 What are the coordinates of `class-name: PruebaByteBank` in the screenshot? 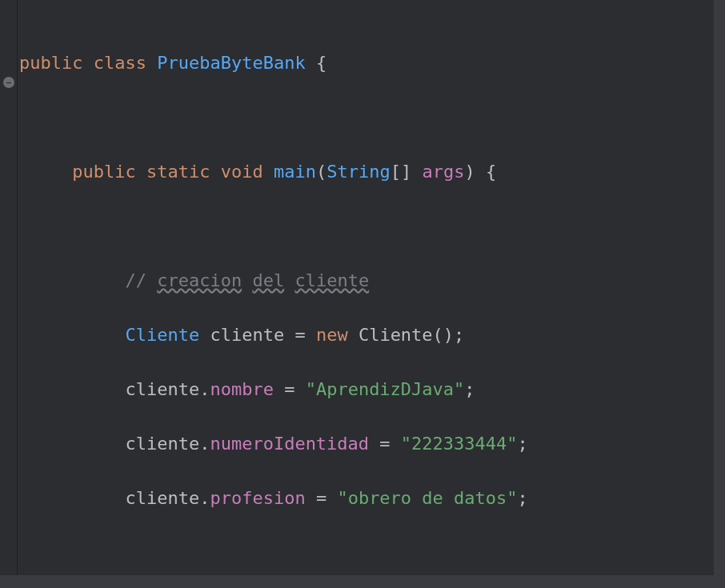 It's located at (230, 62).